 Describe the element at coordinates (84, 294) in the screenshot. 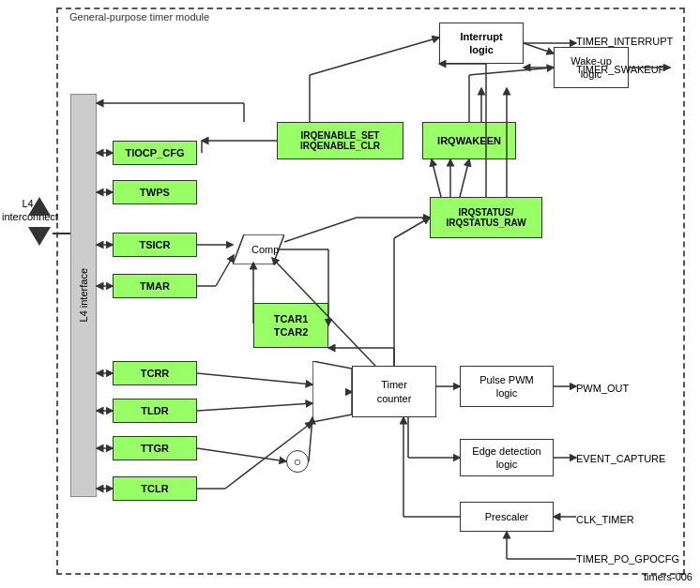

I see `l4-interface-label: L4 interface` at that location.